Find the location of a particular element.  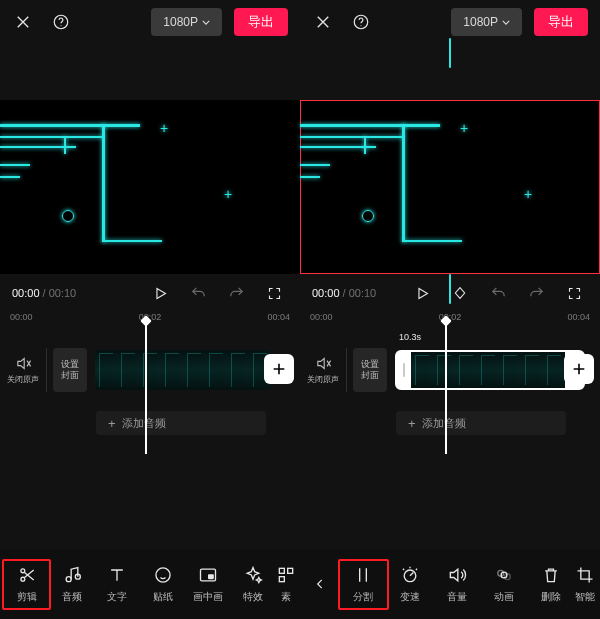

tool-delete: 删除 is located at coordinates (550, 584).